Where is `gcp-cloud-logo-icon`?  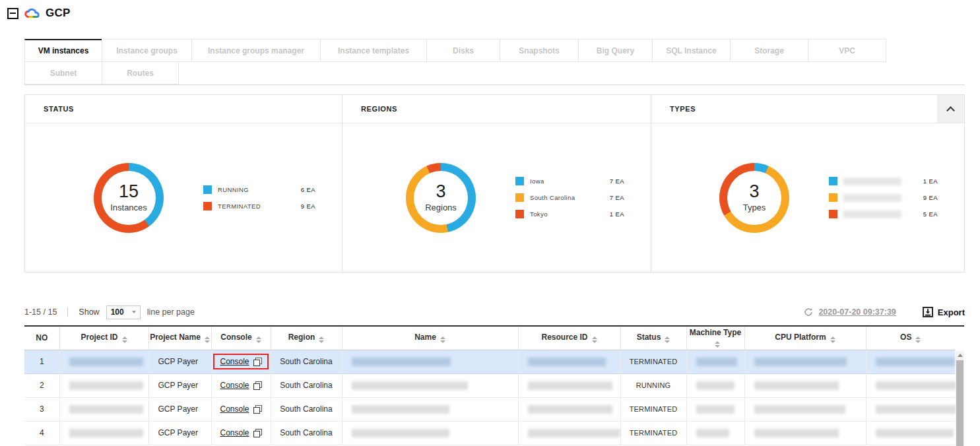 gcp-cloud-logo-icon is located at coordinates (32, 13).